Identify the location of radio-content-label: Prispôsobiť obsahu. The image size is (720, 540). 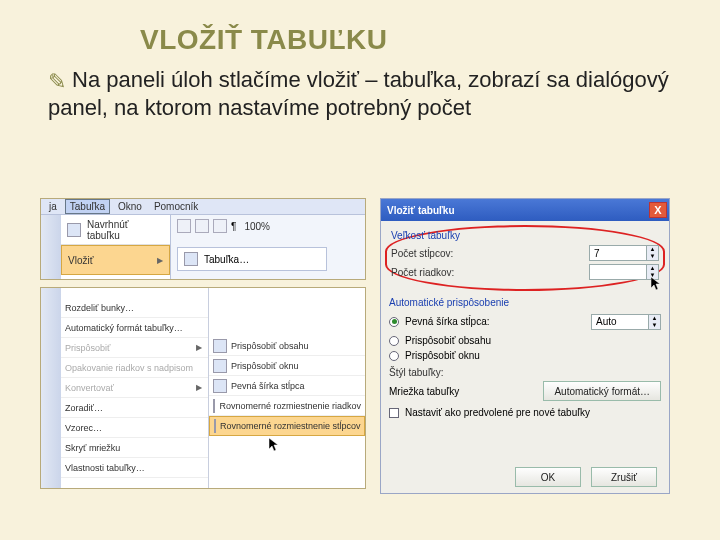
(448, 340).